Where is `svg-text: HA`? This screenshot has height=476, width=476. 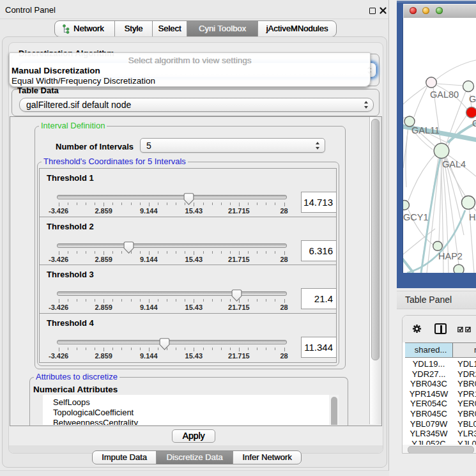 svg-text: HA is located at coordinates (473, 217).